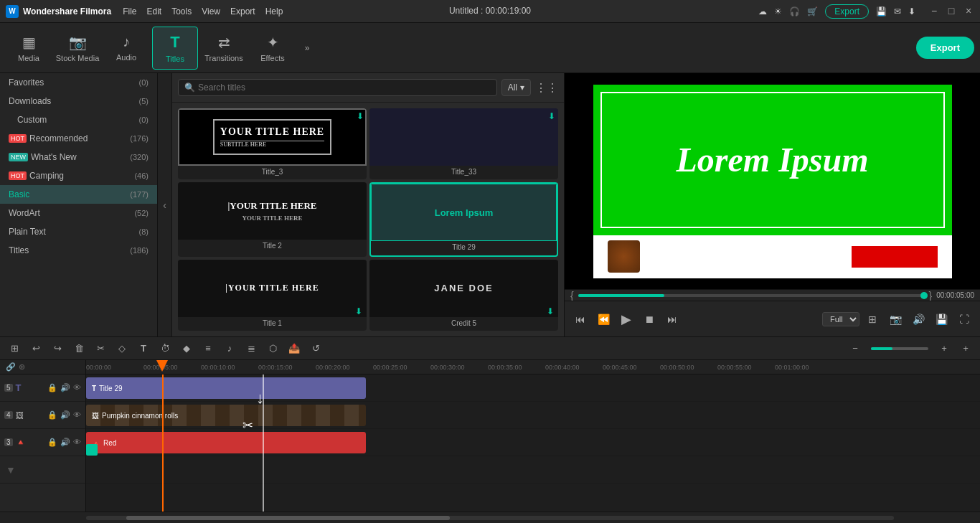 The width and height of the screenshot is (980, 523). I want to click on track-volume-4: 🔊, so click(65, 415).